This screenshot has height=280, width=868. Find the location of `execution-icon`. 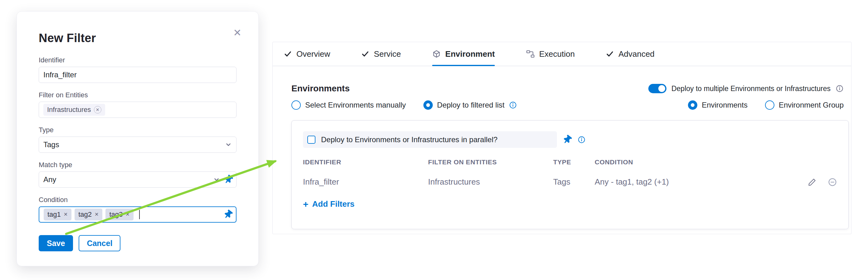

execution-icon is located at coordinates (530, 54).